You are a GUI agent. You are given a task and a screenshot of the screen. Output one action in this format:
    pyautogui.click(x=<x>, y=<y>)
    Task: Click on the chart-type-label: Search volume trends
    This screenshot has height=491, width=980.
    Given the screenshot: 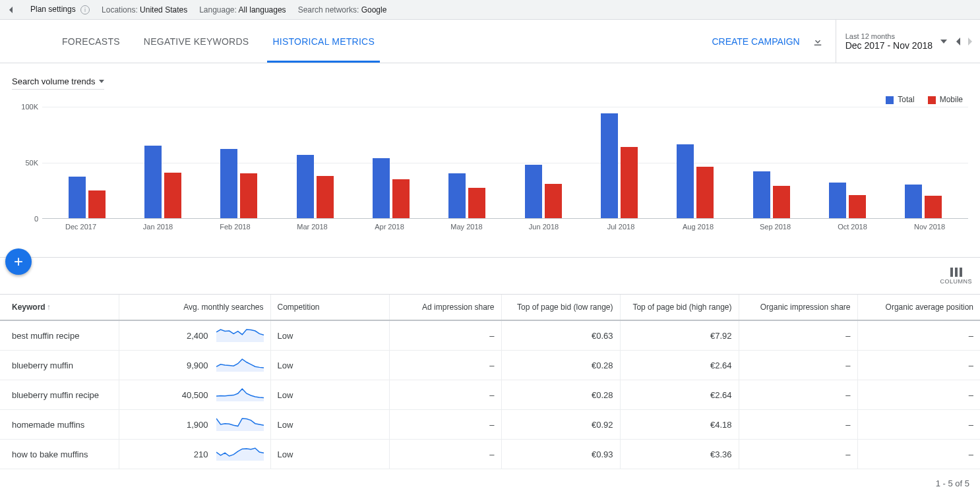 What is the action you would take?
    pyautogui.click(x=53, y=82)
    